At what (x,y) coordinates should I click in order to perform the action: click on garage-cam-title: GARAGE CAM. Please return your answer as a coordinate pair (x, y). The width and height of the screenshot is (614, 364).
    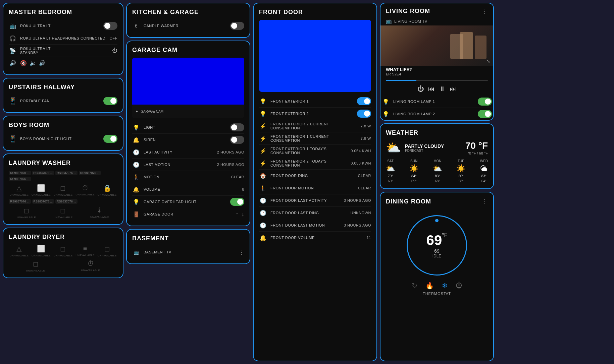
    Looking at the image, I should click on (188, 50).